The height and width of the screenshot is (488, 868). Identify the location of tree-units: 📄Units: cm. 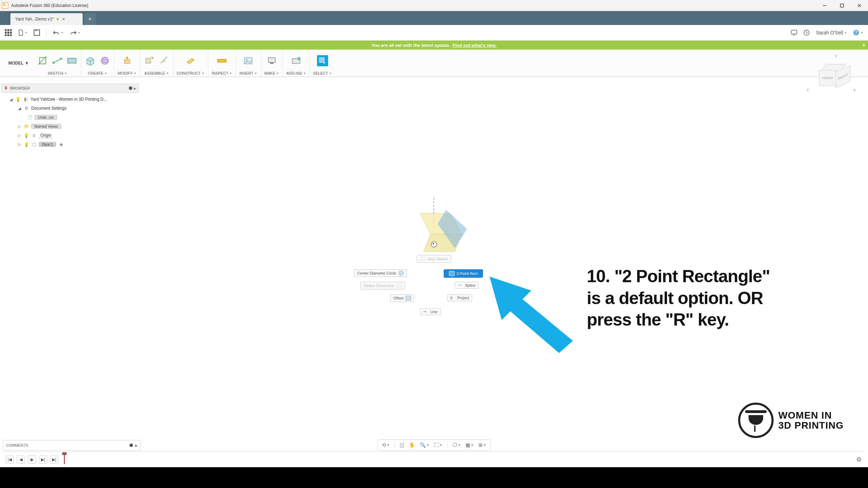
(70, 117).